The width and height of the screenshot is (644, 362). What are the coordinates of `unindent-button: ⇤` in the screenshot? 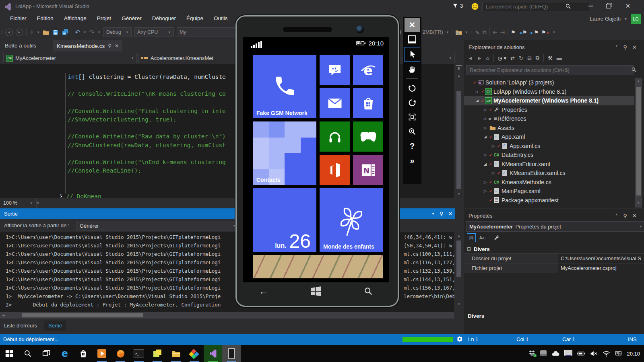 It's located at (495, 32).